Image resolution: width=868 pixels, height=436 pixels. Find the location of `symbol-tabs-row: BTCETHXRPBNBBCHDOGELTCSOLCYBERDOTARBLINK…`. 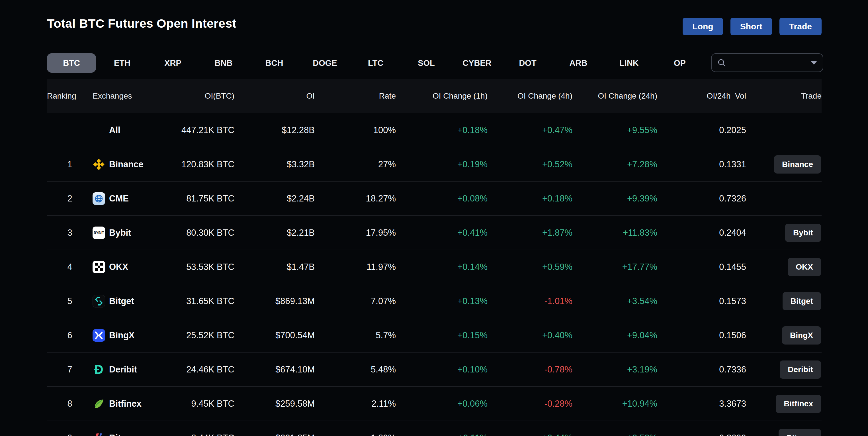

symbol-tabs-row: BTCETHXRPBNBBCHDOGELTCSOLCYBERDOTARBLINK… is located at coordinates (435, 63).